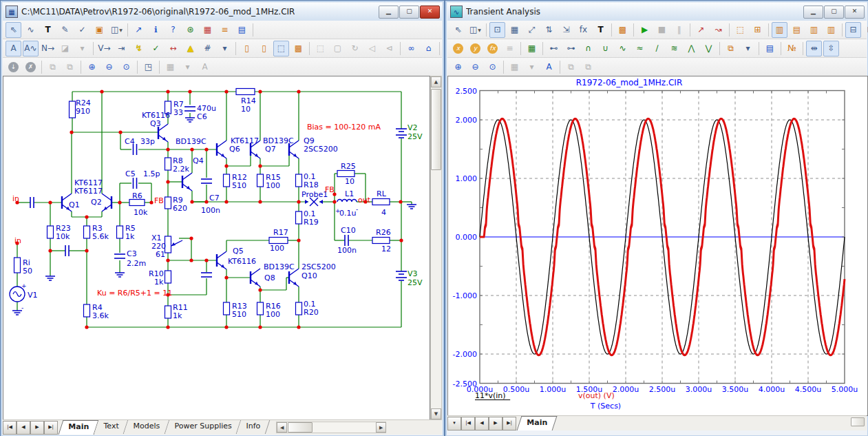 This screenshot has width=868, height=436. What do you see at coordinates (264, 48) in the screenshot?
I see `title-block-icon: ▯` at bounding box center [264, 48].